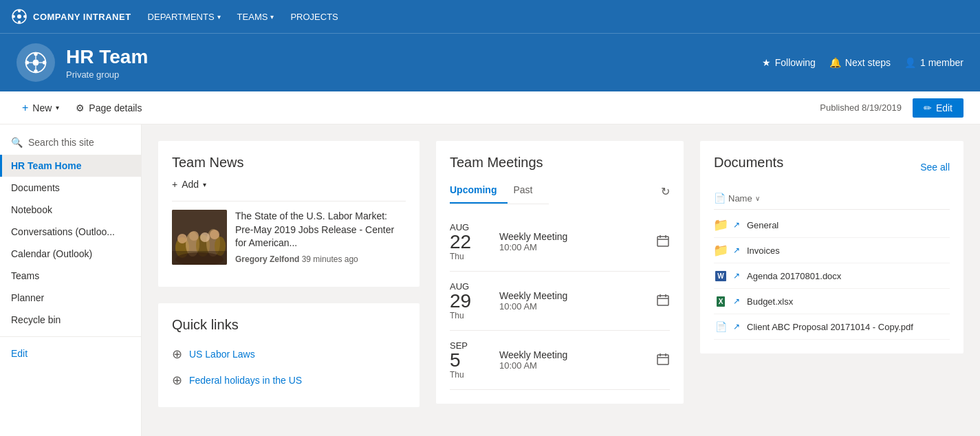  I want to click on doc-row-pdf: 📄 ↗ Client ABC Proposal 20171014 - Copy.…, so click(832, 327).